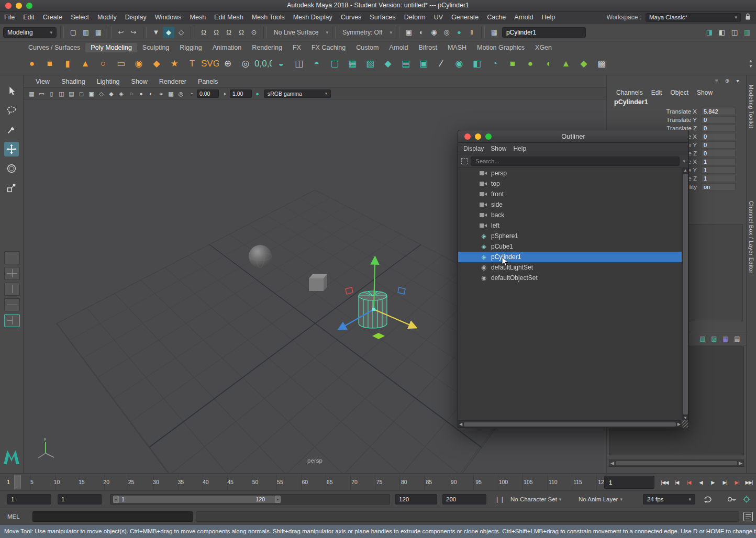  What do you see at coordinates (685, 418) in the screenshot?
I see `scroll-down-icon: ▼` at bounding box center [685, 418].